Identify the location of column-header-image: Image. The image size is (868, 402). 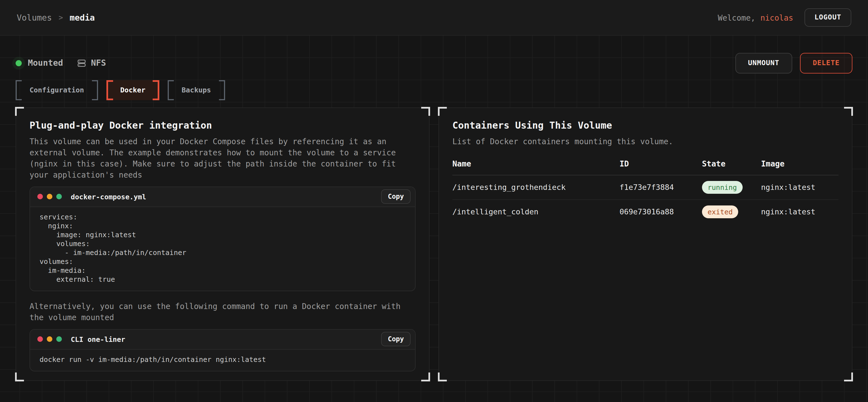
(800, 164).